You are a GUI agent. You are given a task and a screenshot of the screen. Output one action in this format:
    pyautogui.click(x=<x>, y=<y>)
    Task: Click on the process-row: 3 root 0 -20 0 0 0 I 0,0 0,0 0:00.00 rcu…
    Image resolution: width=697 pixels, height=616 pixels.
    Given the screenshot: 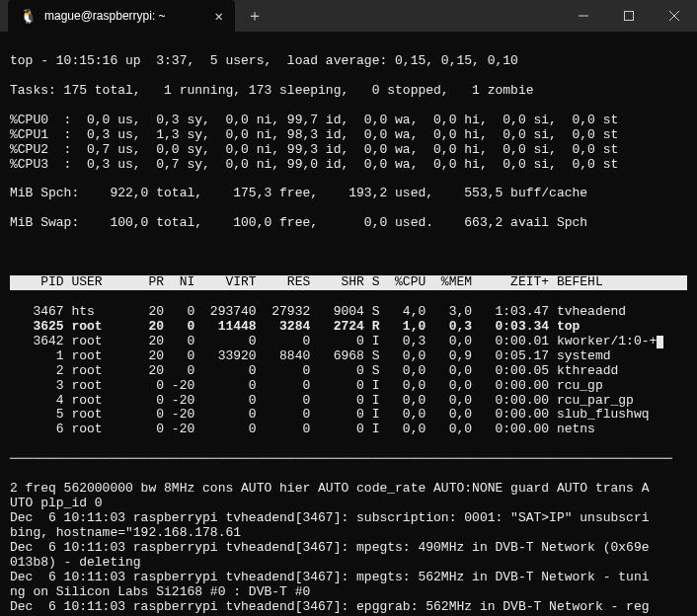 What is the action you would take?
    pyautogui.click(x=348, y=387)
    